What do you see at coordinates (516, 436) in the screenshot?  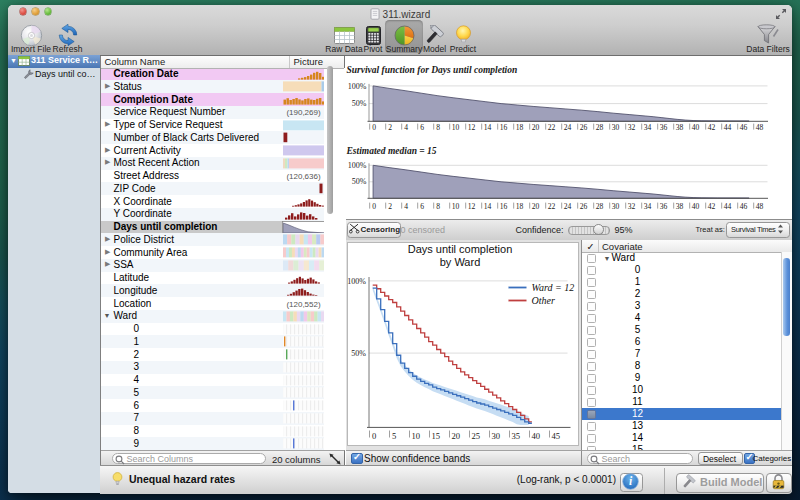 I see `svg-text: 35` at bounding box center [516, 436].